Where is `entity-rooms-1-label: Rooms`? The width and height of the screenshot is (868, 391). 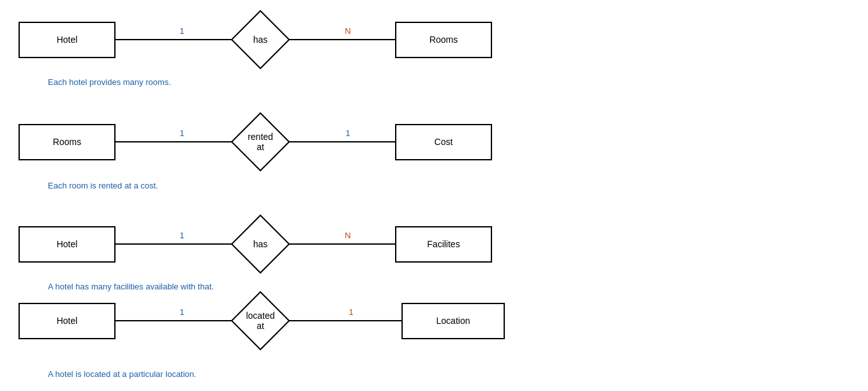 entity-rooms-1-label: Rooms is located at coordinates (444, 40).